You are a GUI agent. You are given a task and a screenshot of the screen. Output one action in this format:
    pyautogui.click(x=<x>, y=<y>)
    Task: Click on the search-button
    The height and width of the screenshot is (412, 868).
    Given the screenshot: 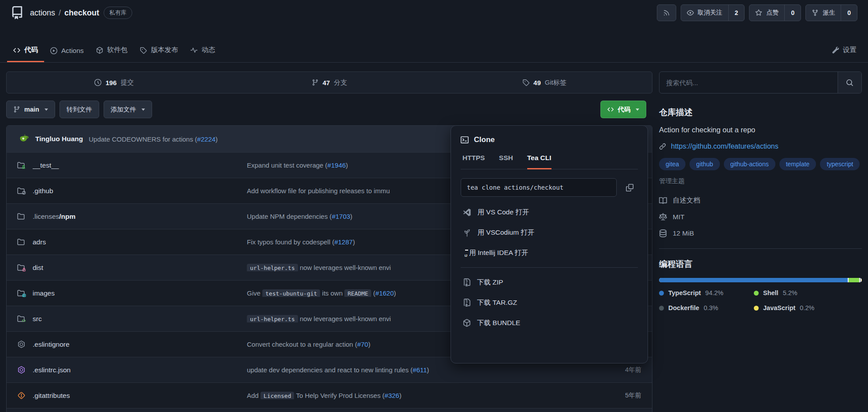 What is the action you would take?
    pyautogui.click(x=849, y=82)
    